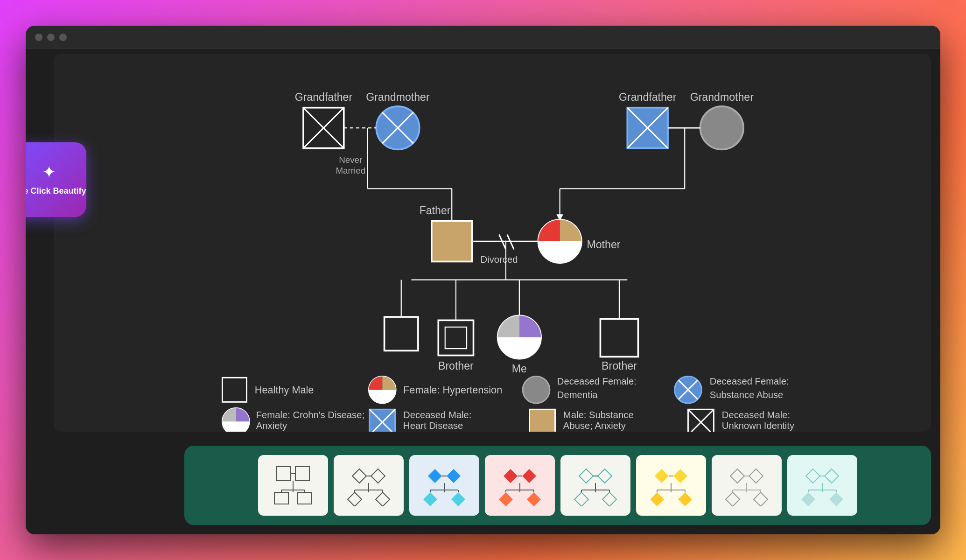 The width and height of the screenshot is (966, 560). I want to click on svg-text: Dementia, so click(578, 395).